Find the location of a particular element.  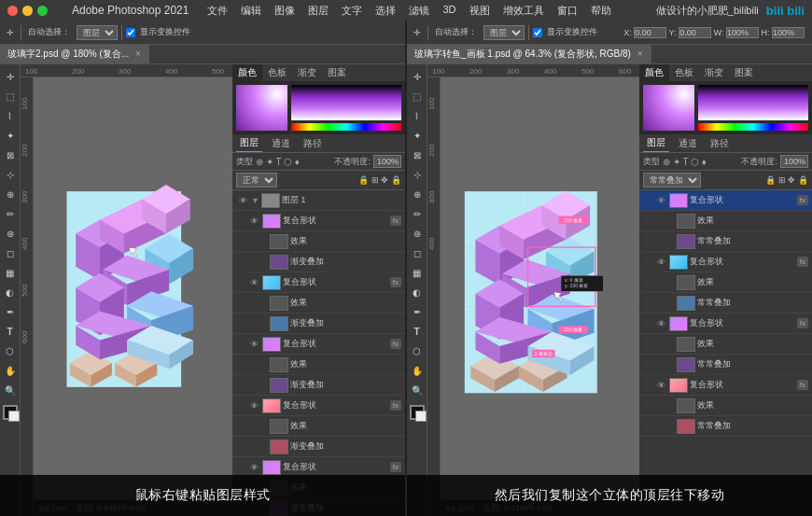

right-layer-vis-1: 👁 is located at coordinates (661, 201).